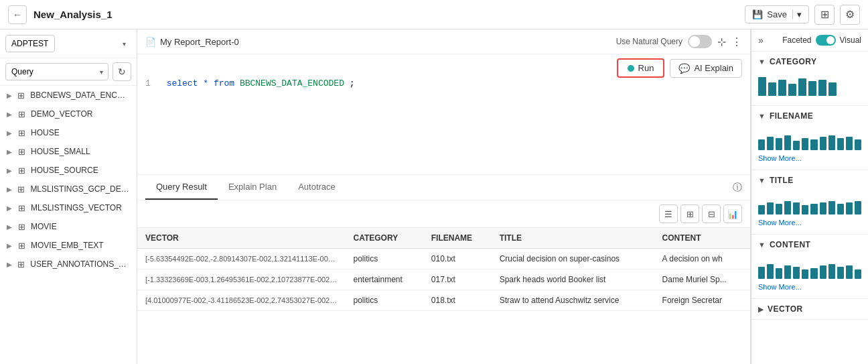 Image resolution: width=868 pixels, height=364 pixels. What do you see at coordinates (722, 42) in the screenshot?
I see `adjust-icon: ⊹` at bounding box center [722, 42].